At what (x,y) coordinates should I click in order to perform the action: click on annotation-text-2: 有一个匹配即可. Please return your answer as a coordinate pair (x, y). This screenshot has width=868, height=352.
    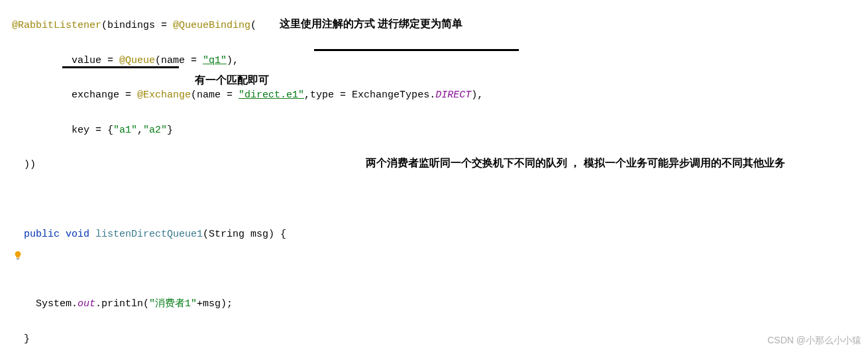
    Looking at the image, I should click on (232, 80).